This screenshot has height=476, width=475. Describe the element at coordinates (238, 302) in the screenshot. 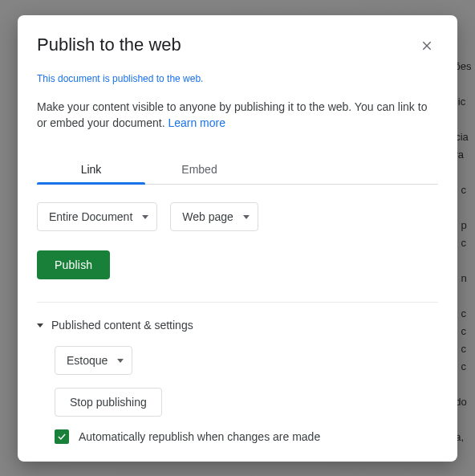

I see `divider` at that location.